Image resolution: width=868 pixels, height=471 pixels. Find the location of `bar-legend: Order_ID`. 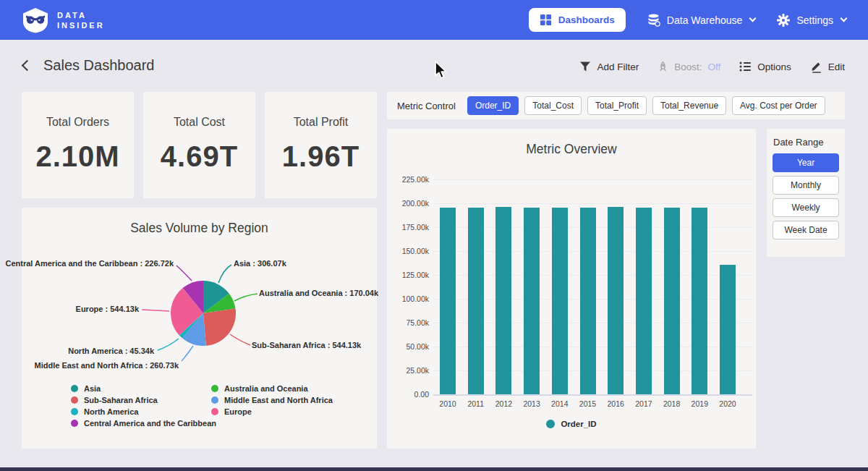

bar-legend: Order_ID is located at coordinates (571, 424).